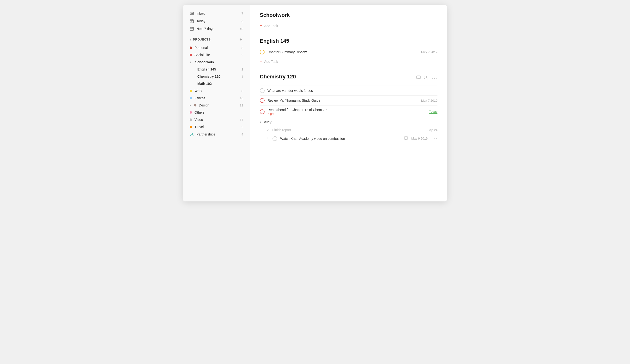  What do you see at coordinates (347, 110) in the screenshot?
I see `task-label-read-ahead: Read ahead for Chapter 12 of Chem 202` at bounding box center [347, 110].